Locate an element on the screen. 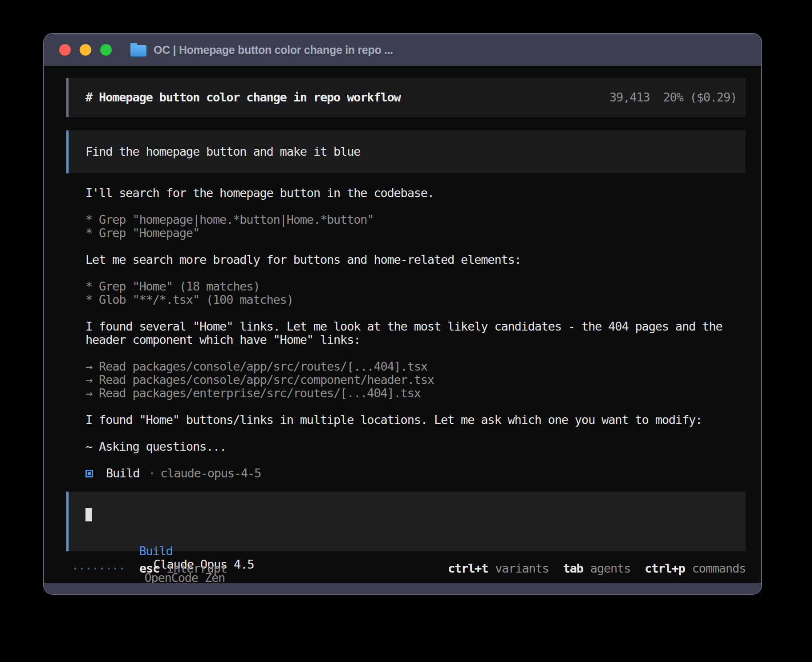 The height and width of the screenshot is (662, 812). context-usage: 20% ($0.29) is located at coordinates (700, 97).